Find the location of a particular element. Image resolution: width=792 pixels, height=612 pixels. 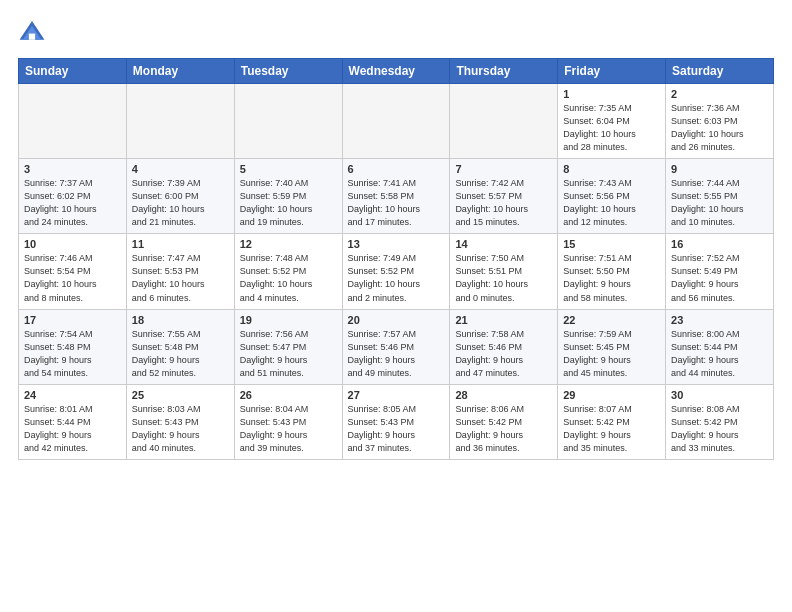

weekday-header-row: SundayMondayTuesdayWednesdayThursdayFrid… is located at coordinates (396, 72).